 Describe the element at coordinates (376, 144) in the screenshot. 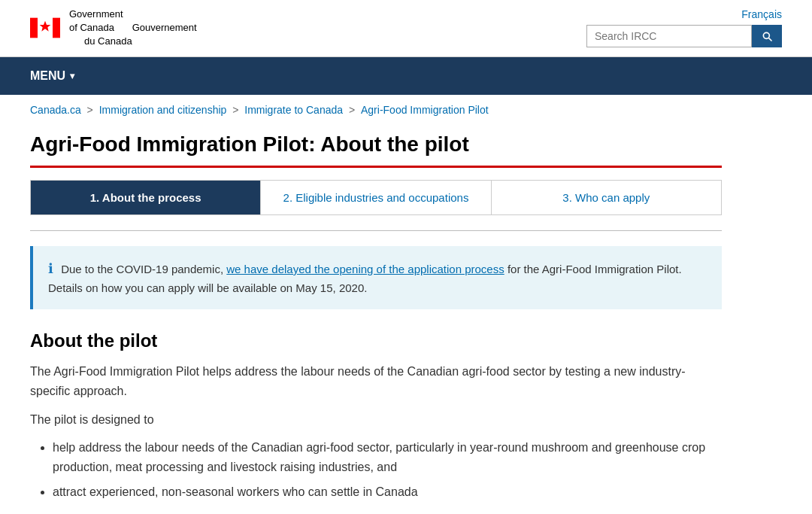

I see `page-title: Agri-Food Immigration Pilot: About the p…` at that location.